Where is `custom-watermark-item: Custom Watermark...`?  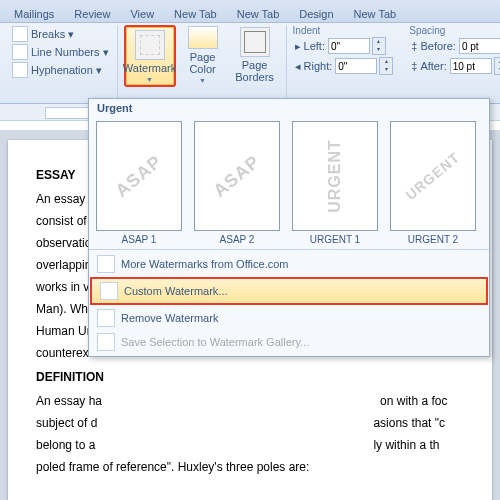 custom-watermark-item: Custom Watermark... is located at coordinates (289, 291).